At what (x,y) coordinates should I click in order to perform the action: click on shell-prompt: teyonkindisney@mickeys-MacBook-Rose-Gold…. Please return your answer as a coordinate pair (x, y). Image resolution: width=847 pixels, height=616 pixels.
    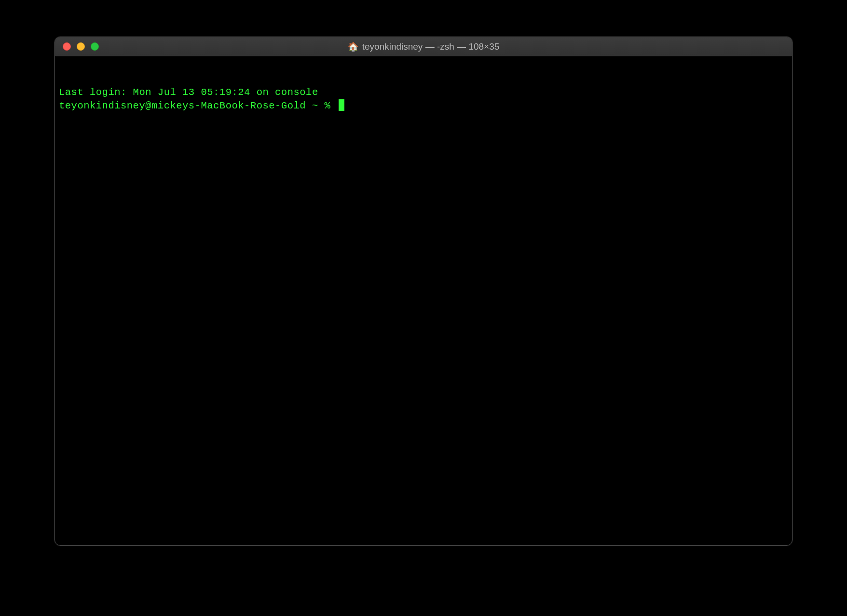
    Looking at the image, I should click on (198, 106).